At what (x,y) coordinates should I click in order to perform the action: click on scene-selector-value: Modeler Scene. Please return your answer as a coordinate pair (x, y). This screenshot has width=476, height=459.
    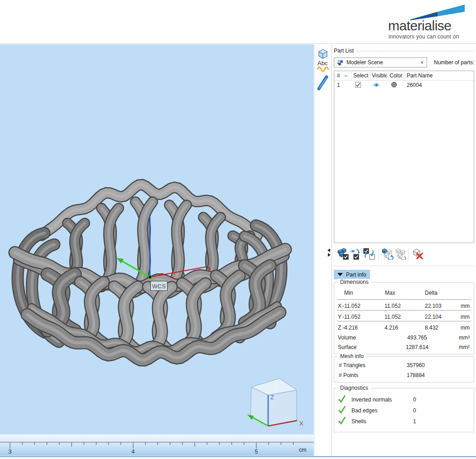
    Looking at the image, I should click on (382, 62).